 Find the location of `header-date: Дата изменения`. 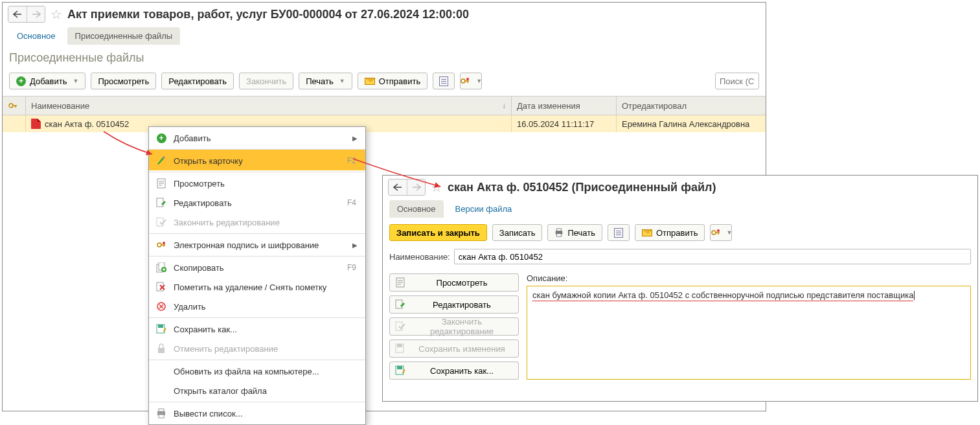

header-date: Дата изменения is located at coordinates (564, 106).